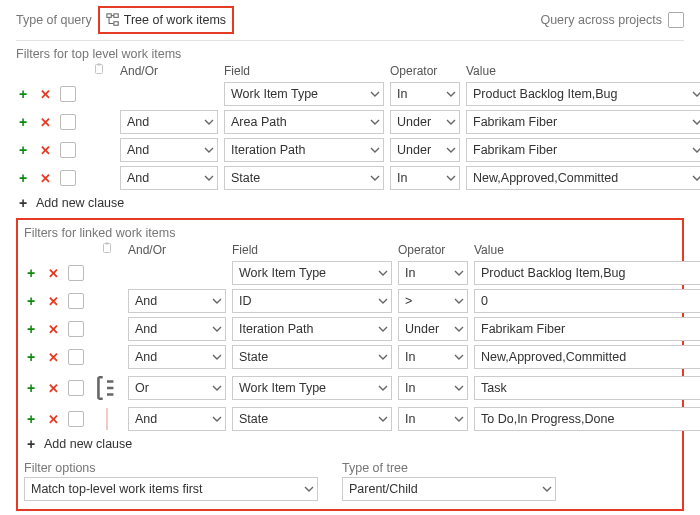 The image size is (700, 515). Describe the element at coordinates (350, 40) in the screenshot. I see `divider` at that location.